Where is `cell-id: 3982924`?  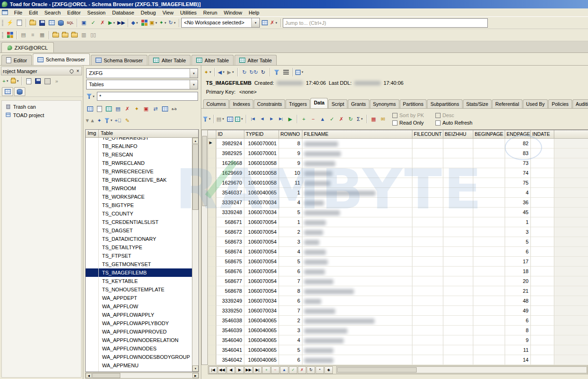 cell-id: 3982924 is located at coordinates (230, 143).